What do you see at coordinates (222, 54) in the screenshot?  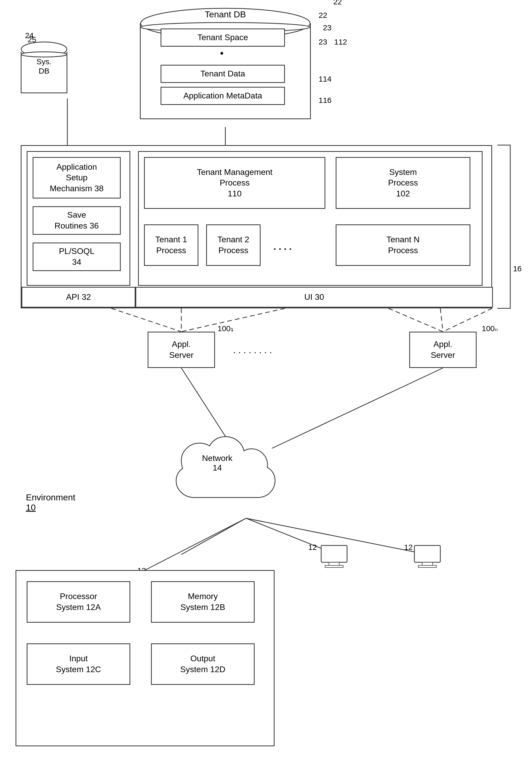 I see `dots-vertical: •` at bounding box center [222, 54].